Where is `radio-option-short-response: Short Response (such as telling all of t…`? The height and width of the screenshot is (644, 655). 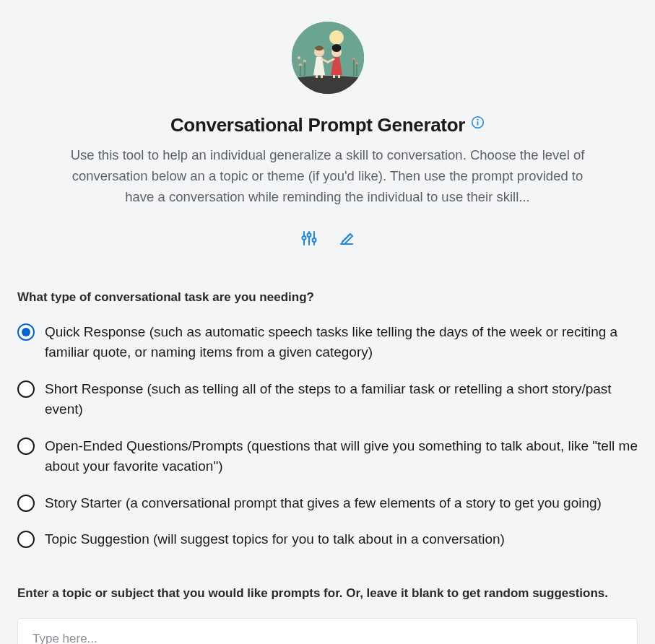 radio-option-short-response: Short Response (such as telling all of t… is located at coordinates (328, 400).